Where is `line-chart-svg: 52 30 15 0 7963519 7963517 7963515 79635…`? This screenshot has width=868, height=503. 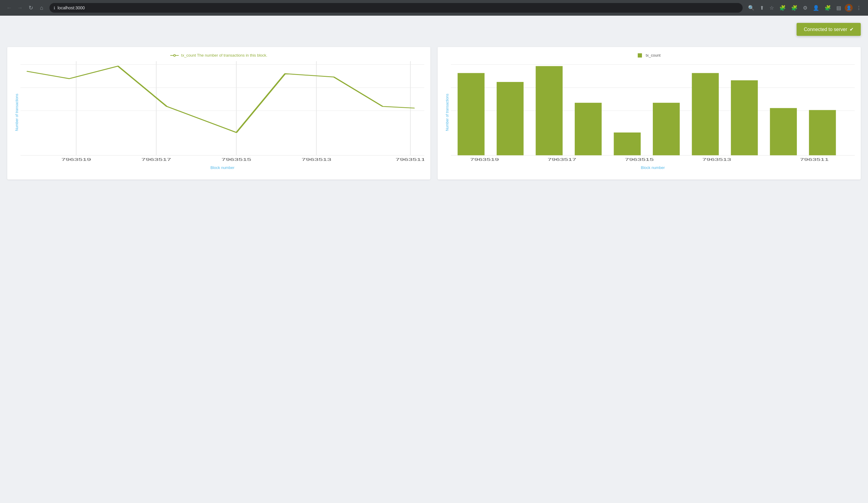
line-chart-svg: 52 30 15 0 7963519 7963517 7963515 79635… is located at coordinates (223, 112).